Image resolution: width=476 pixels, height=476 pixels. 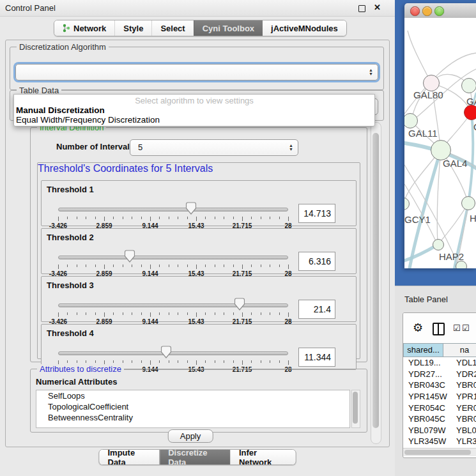 I want to click on threshold-value-field: 21.4, so click(x=317, y=309).